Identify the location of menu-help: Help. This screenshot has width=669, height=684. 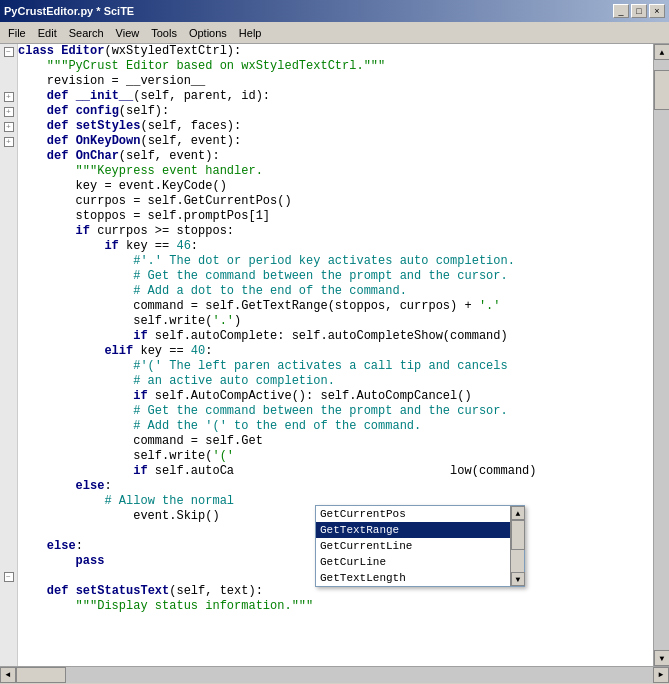
(250, 33).